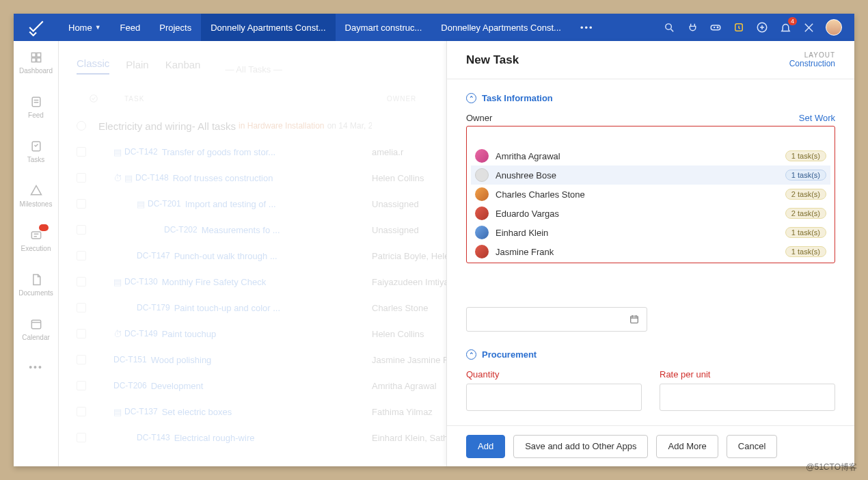 This screenshot has height=480, width=868. Describe the element at coordinates (85, 27) in the screenshot. I see `nav-item: Home▼` at that location.